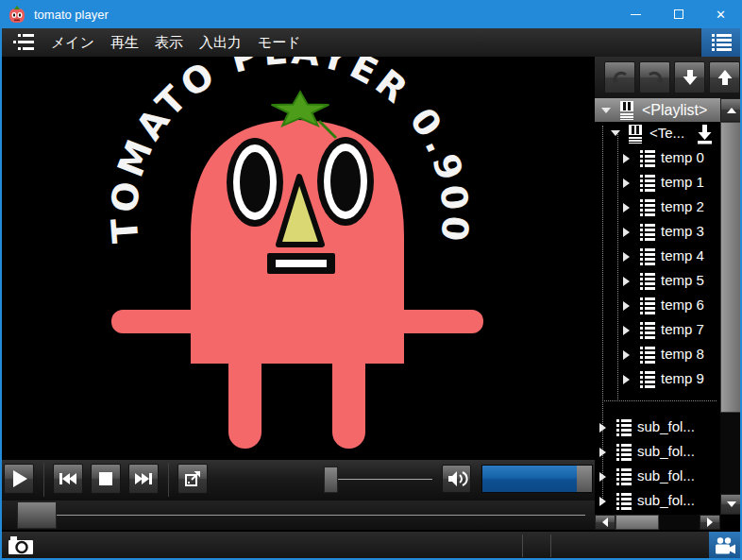 The image size is (742, 560). Describe the element at coordinates (683, 378) in the screenshot. I see `tree-item-label: temp 9` at that location.